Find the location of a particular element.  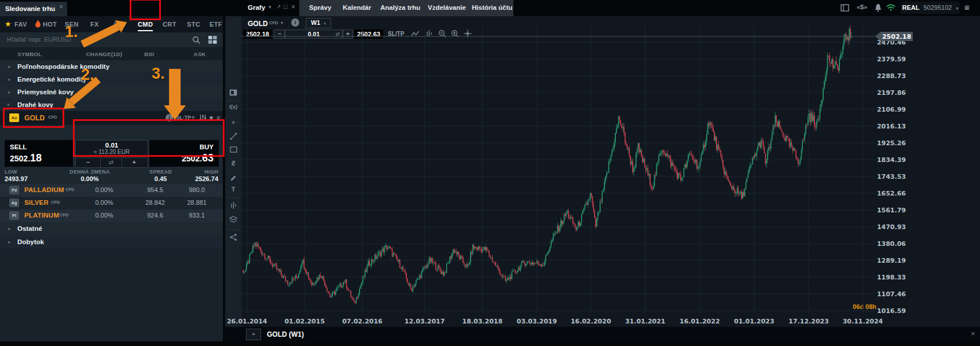

market-watch-window-tab: Sledovanie trhu is located at coordinates (34, 9).